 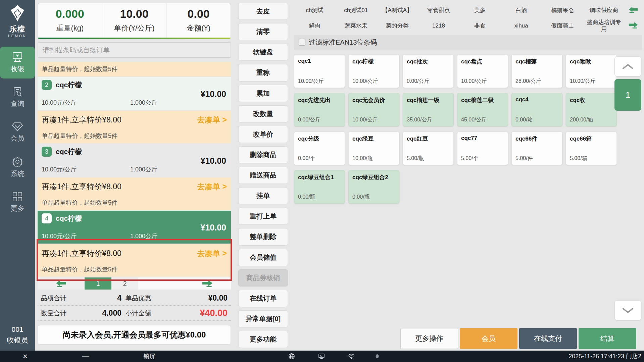 What do you see at coordinates (356, 10) in the screenshot?
I see `category-tab: ch测试01` at bounding box center [356, 10].